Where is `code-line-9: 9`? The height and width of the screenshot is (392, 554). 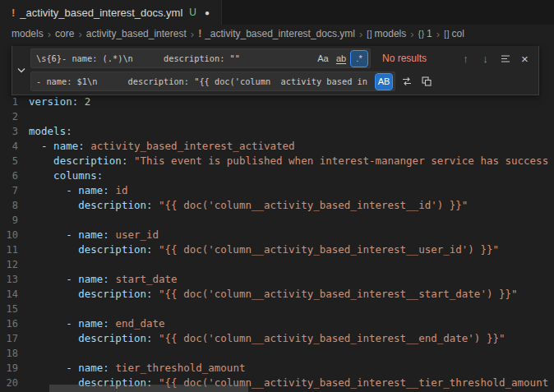 code-line-9: 9 is located at coordinates (277, 220).